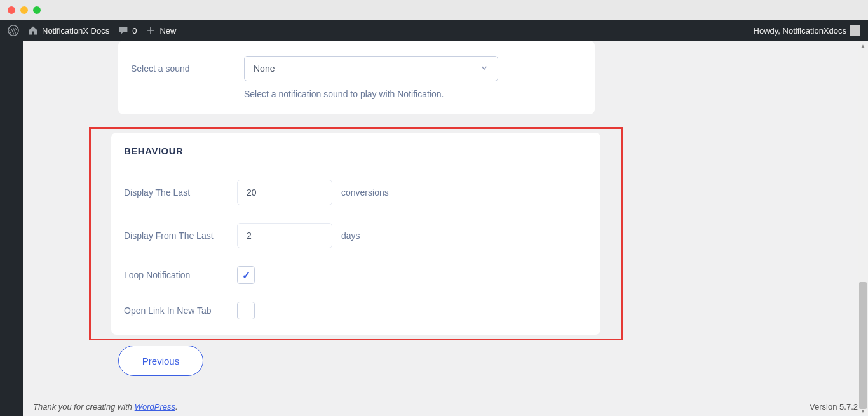 The image size is (868, 416). What do you see at coordinates (285, 236) in the screenshot?
I see `display-from-input` at bounding box center [285, 236].